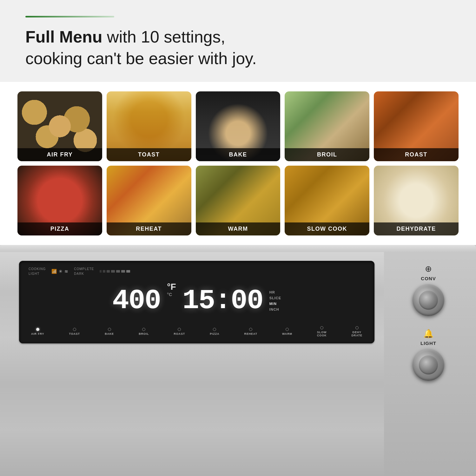 The width and height of the screenshot is (476, 476). I want to click on accent-bar, so click(70, 17).